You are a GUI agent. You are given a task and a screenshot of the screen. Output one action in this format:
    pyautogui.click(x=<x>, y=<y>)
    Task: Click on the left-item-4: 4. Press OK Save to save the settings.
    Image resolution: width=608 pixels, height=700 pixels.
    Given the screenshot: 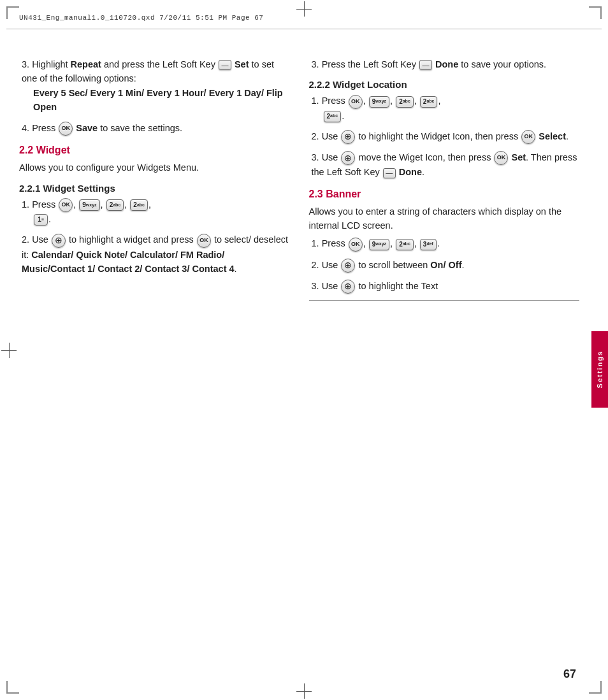 What is the action you would take?
    pyautogui.click(x=154, y=129)
    